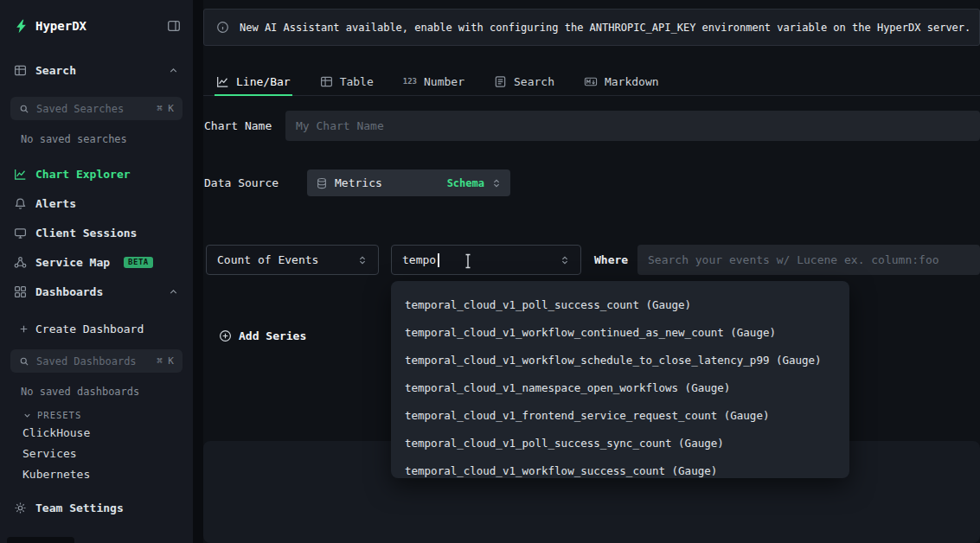 This screenshot has width=980, height=543. What do you see at coordinates (59, 415) in the screenshot?
I see `presets-label: PRESETS` at bounding box center [59, 415].